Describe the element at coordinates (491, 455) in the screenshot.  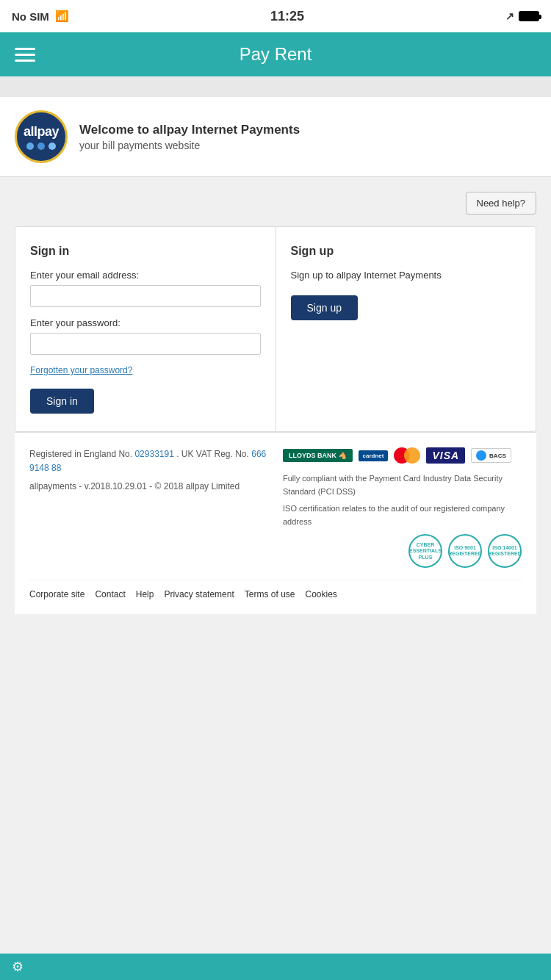
I see `bacs-logo: BACS` at that location.